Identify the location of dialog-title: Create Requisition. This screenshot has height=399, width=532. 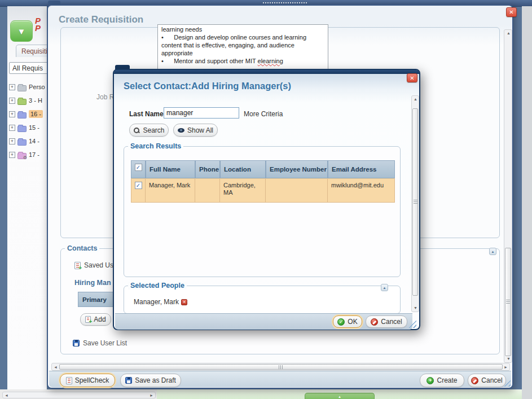
(101, 20).